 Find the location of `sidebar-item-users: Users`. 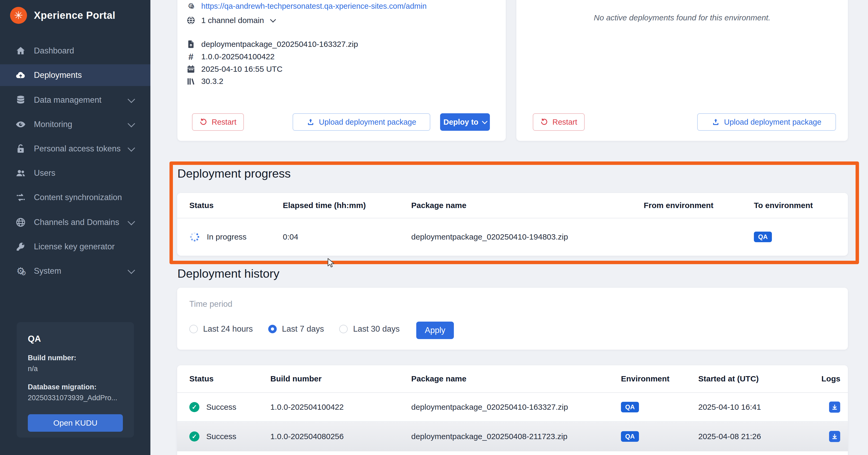

sidebar-item-users: Users is located at coordinates (75, 173).